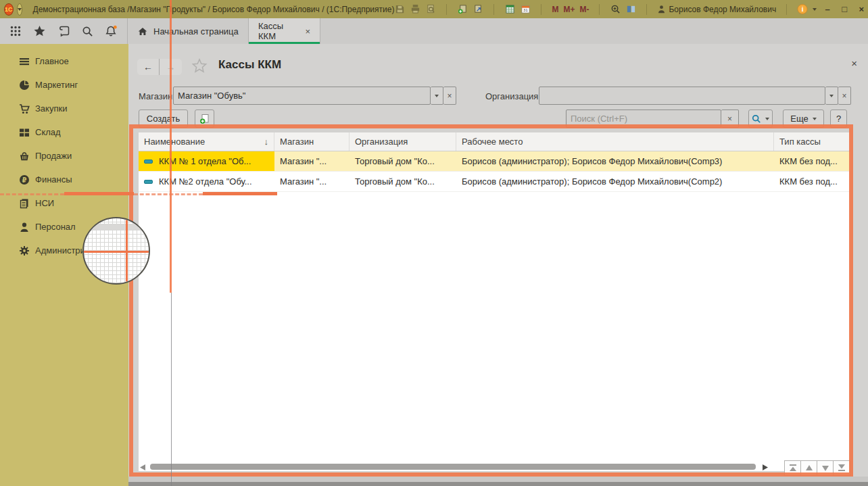 This screenshot has height=486, width=868. What do you see at coordinates (526, 9) in the screenshot?
I see `svg-text: 31` at bounding box center [526, 9].